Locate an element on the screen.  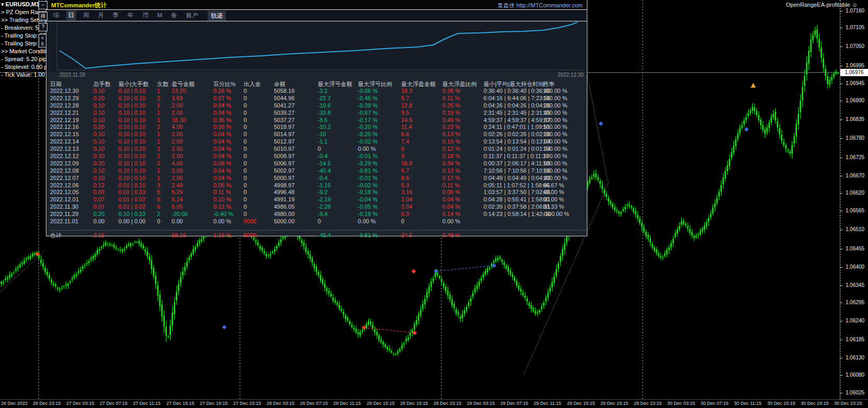
panel-menu-bar: 轨迹 综日周月季年币M备账户 is located at coordinates (317, 16).